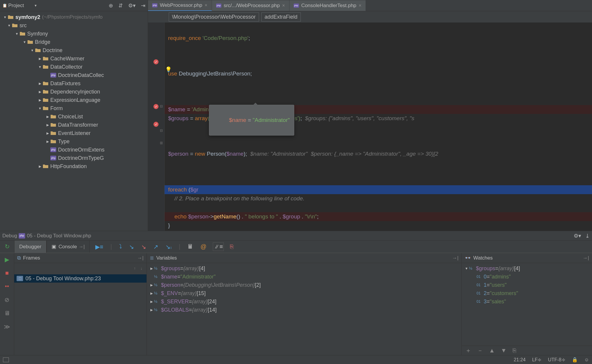  I want to click on breadcrumb-item: \Monolog\Processor\WebProcessor, so click(214, 17).